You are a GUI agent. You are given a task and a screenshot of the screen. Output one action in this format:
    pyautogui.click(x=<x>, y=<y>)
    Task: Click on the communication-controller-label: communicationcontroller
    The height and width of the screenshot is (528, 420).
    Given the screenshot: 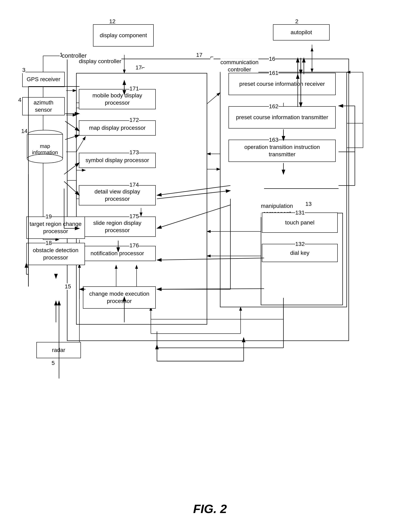 What is the action you would take?
    pyautogui.click(x=239, y=66)
    